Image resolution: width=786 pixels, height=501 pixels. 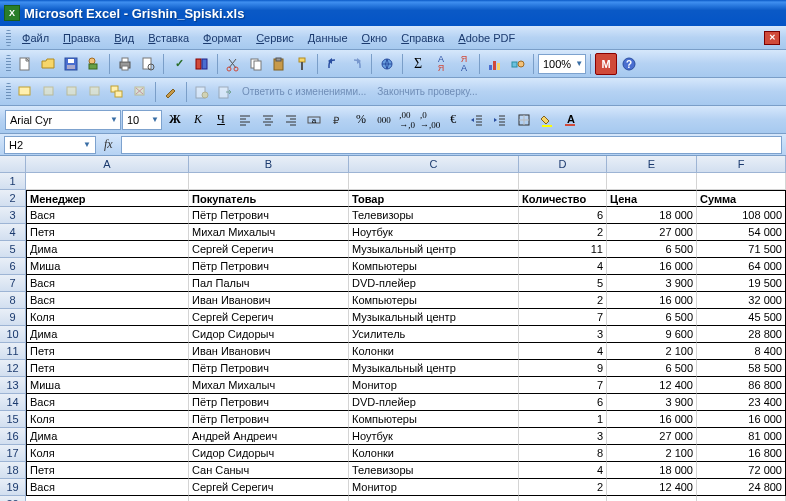 What do you see at coordinates (742, 266) in the screenshot?
I see `cell: 64 000` at bounding box center [742, 266].